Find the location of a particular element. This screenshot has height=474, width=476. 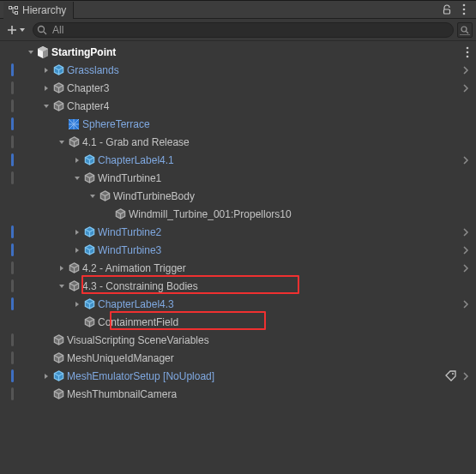

tree-row-prop: Windmill_Turbine_001:Propellors10 is located at coordinates (238, 214).